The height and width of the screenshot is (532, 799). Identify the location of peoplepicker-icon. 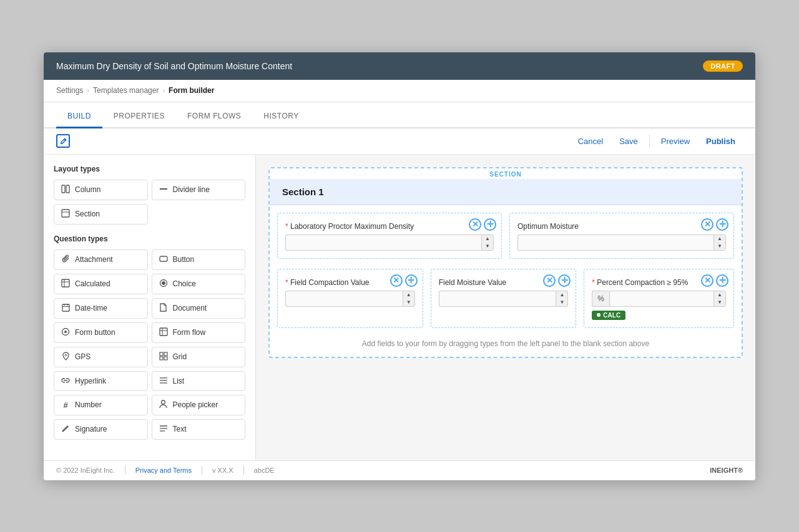
(164, 405).